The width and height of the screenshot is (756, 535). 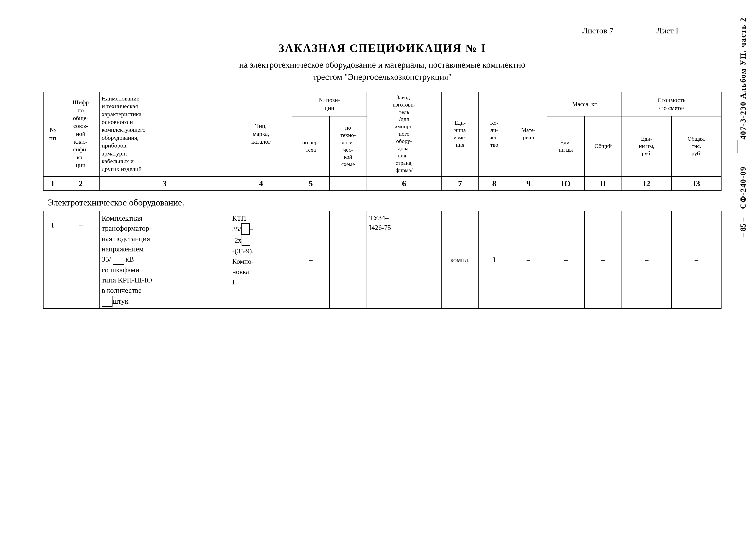 What do you see at coordinates (311, 260) in the screenshot?
I see `row1-pos-cher: –` at bounding box center [311, 260].